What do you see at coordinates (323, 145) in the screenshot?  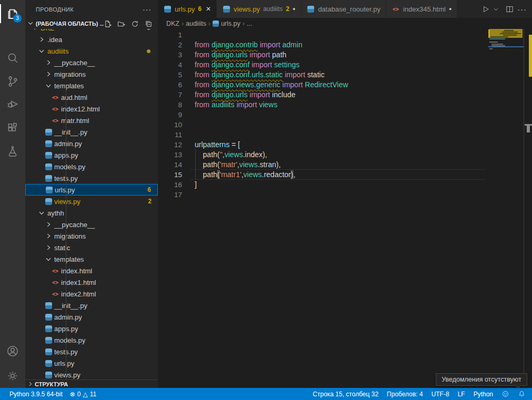 I see `code-line-12: 12urlpatterns = [` at bounding box center [323, 145].